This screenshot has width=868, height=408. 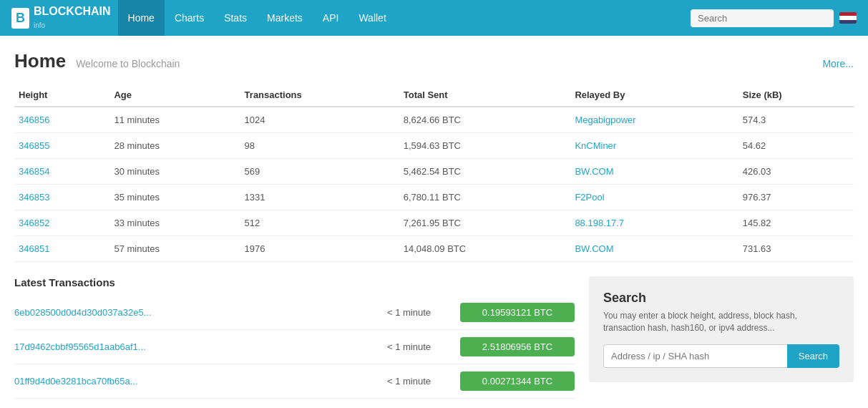 What do you see at coordinates (485, 249) in the screenshot?
I see `cell-total-sent: 14,048.09 BTC` at bounding box center [485, 249].